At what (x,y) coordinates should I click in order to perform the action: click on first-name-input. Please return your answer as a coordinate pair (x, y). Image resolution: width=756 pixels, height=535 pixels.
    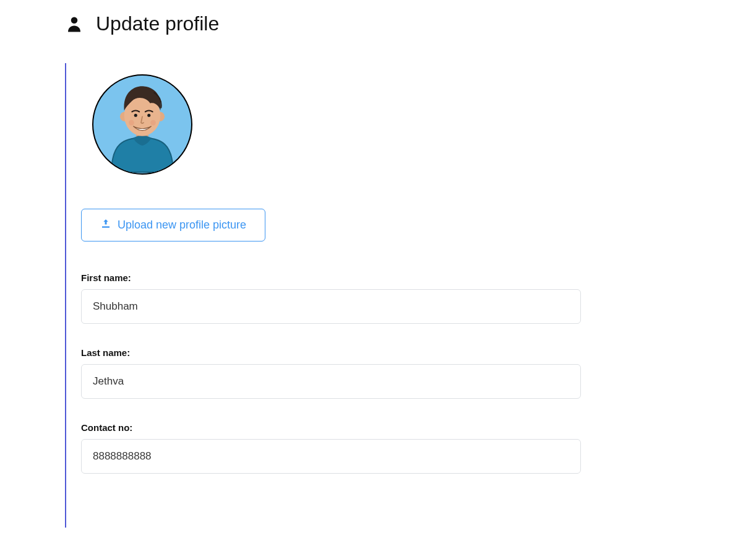
    Looking at the image, I should click on (331, 307).